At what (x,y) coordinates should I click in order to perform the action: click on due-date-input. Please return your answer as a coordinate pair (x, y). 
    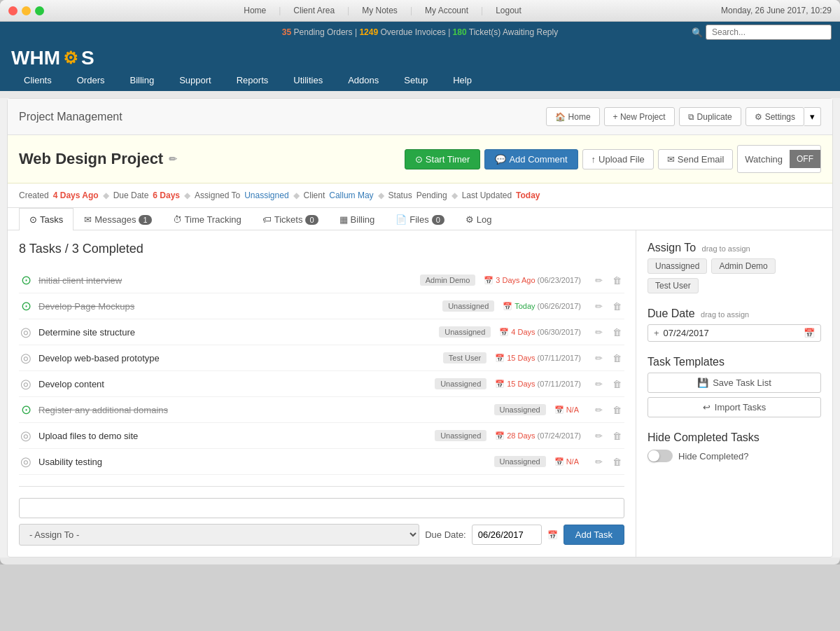
    Looking at the image, I should click on (507, 535).